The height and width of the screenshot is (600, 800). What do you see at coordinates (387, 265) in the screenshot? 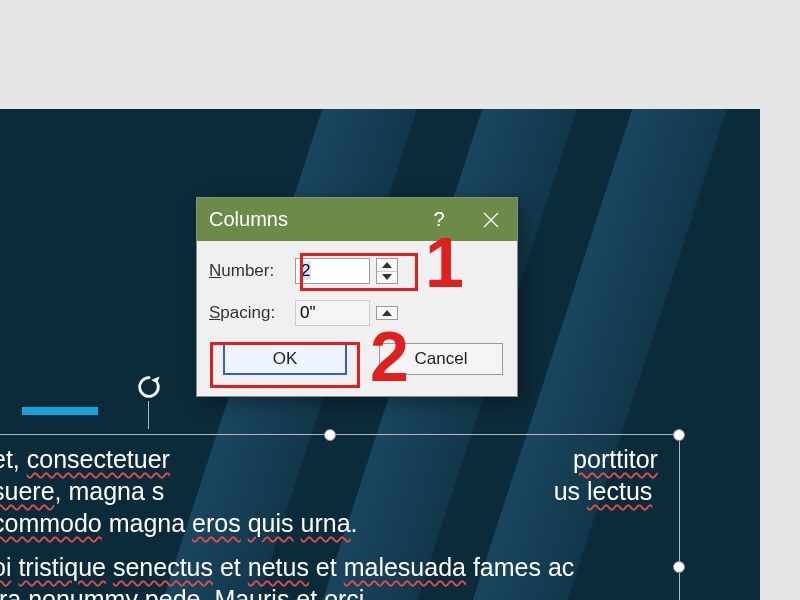
I see `spinner-up-icon` at bounding box center [387, 265].